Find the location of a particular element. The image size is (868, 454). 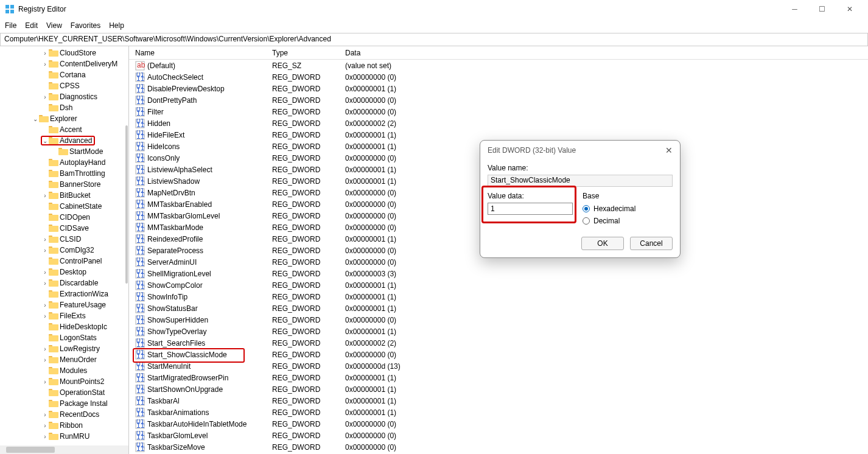

tree-item: ›BitBucket is located at coordinates (65, 195).